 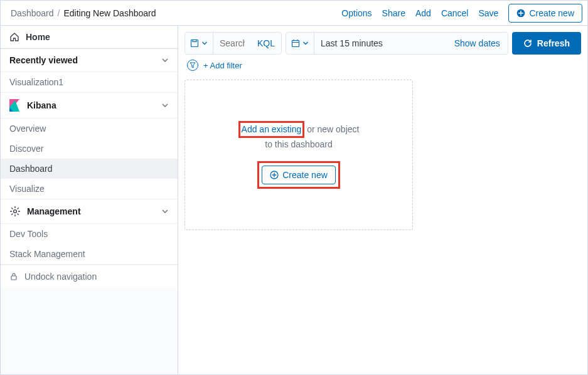 What do you see at coordinates (305, 175) in the screenshot?
I see `dropzone-create-new-label: Create new` at bounding box center [305, 175].